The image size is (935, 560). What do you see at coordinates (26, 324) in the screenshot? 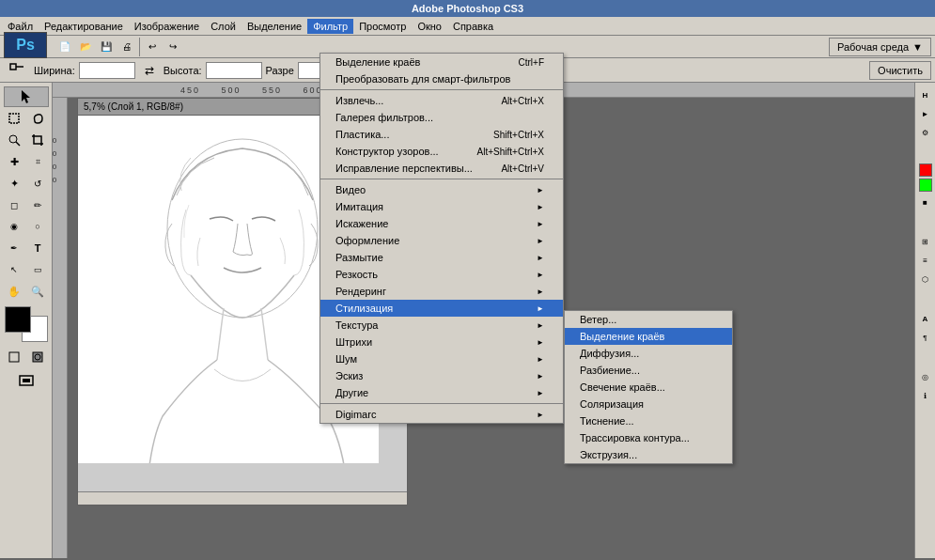
I see `color-swatch` at bounding box center [26, 324].